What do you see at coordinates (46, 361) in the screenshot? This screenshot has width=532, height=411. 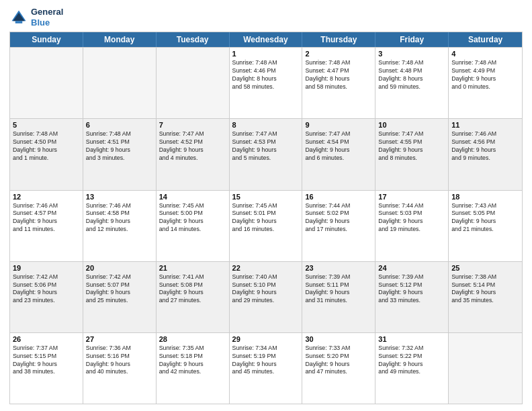 I see `cell-info: Sunrise: 7:37 AM Sunset: 5:15 PM Dayligh…` at bounding box center [46, 361].